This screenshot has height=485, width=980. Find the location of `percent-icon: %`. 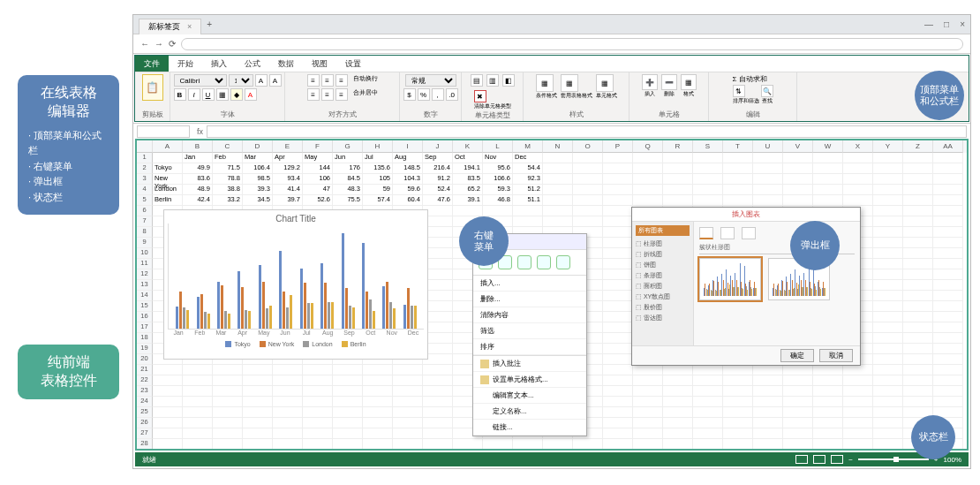

percent-icon: % is located at coordinates (424, 95).